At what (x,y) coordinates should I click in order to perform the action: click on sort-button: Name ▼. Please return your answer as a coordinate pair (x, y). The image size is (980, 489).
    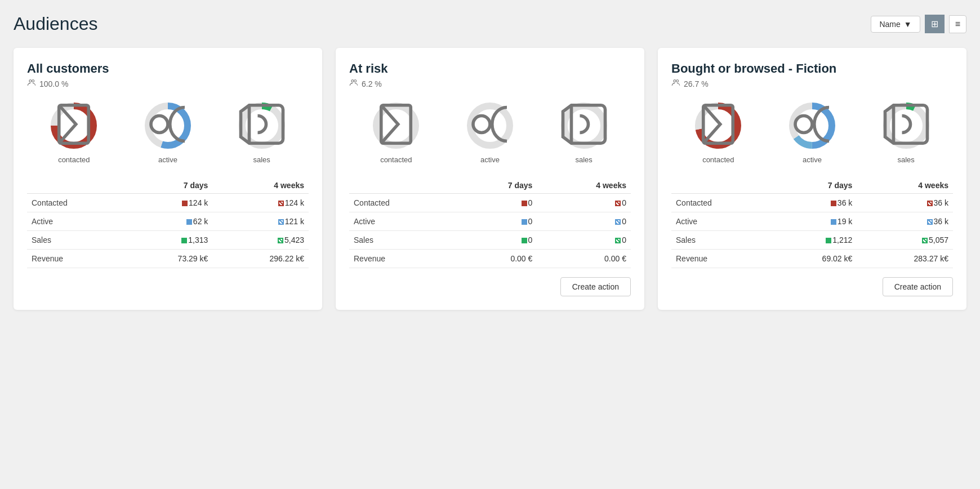
    Looking at the image, I should click on (896, 24).